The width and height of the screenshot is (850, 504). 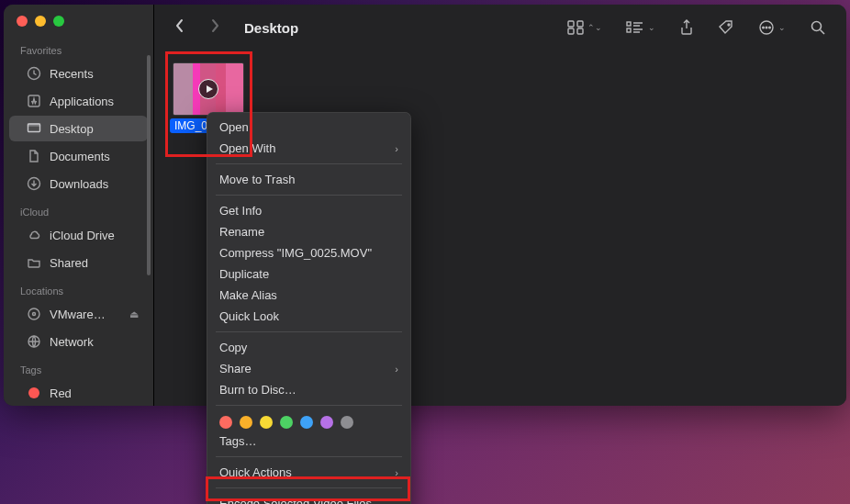 I want to click on sidebar-item-recents: Recents, so click(x=79, y=73).